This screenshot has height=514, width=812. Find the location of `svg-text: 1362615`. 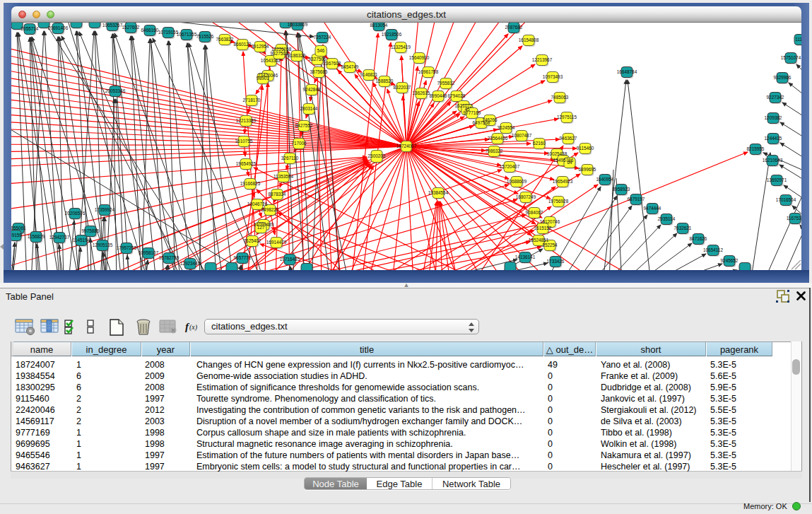

svg-text: 1362615 is located at coordinates (421, 93).